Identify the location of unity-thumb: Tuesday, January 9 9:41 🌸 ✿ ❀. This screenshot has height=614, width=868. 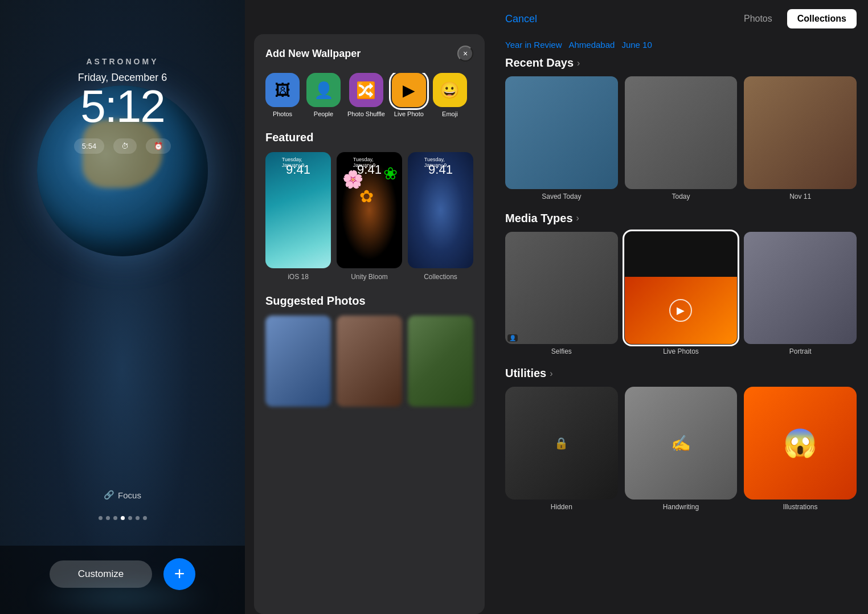
(369, 210).